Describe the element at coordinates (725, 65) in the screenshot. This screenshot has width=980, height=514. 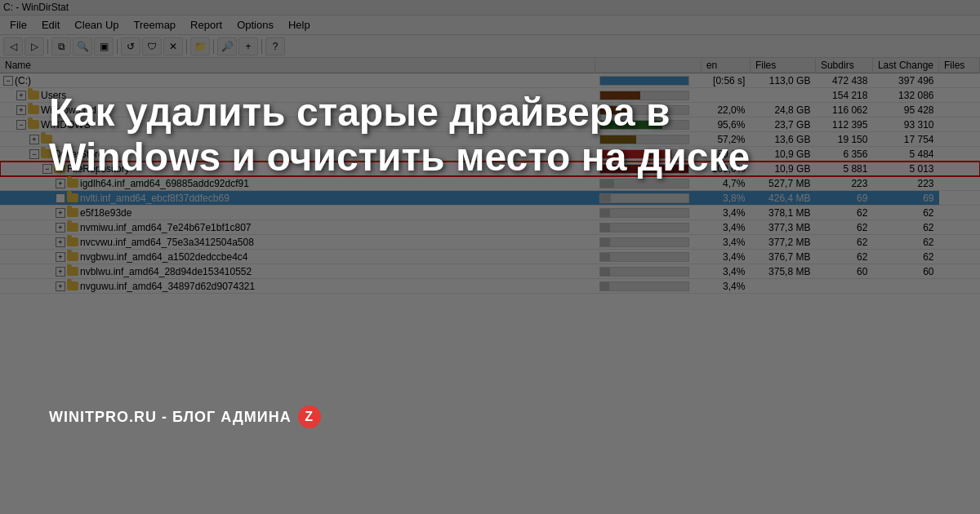
I see `col-pct: en` at that location.